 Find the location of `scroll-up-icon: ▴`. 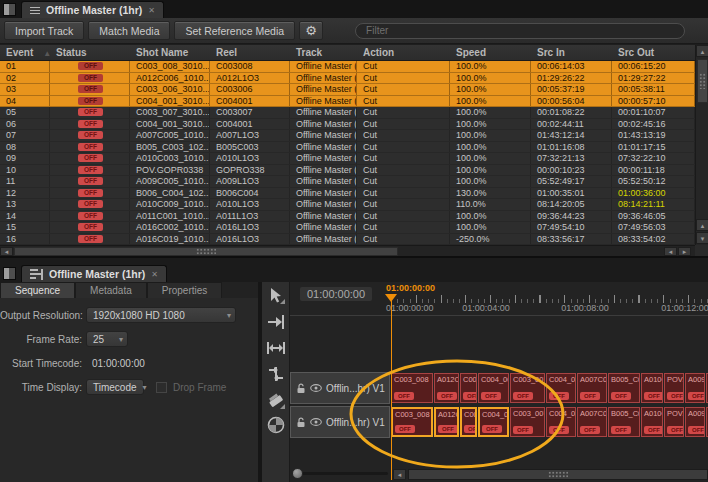

scroll-up-icon: ▴ is located at coordinates (702, 51).